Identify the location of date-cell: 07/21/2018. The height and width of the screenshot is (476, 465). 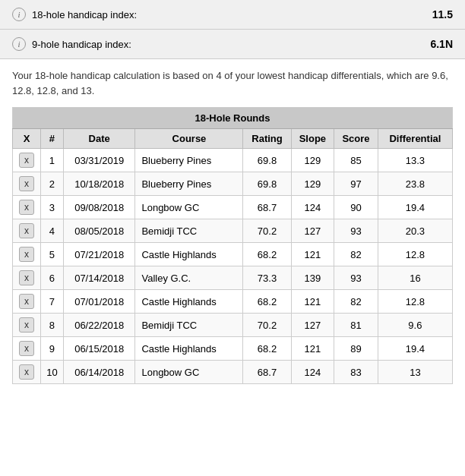
(99, 255).